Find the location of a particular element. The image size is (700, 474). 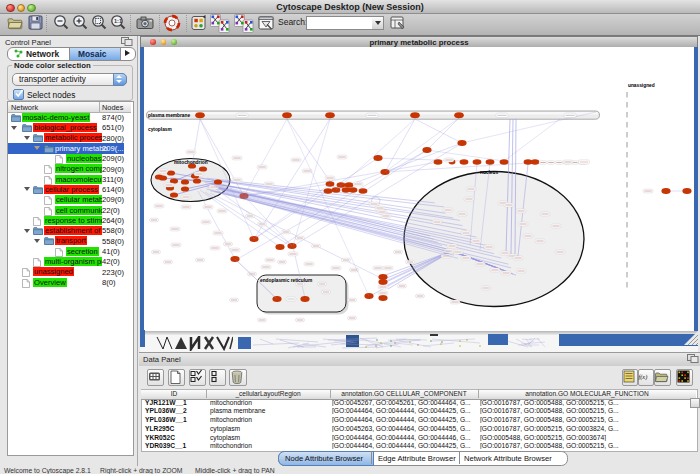

svg-text: 1:1 is located at coordinates (118, 21).